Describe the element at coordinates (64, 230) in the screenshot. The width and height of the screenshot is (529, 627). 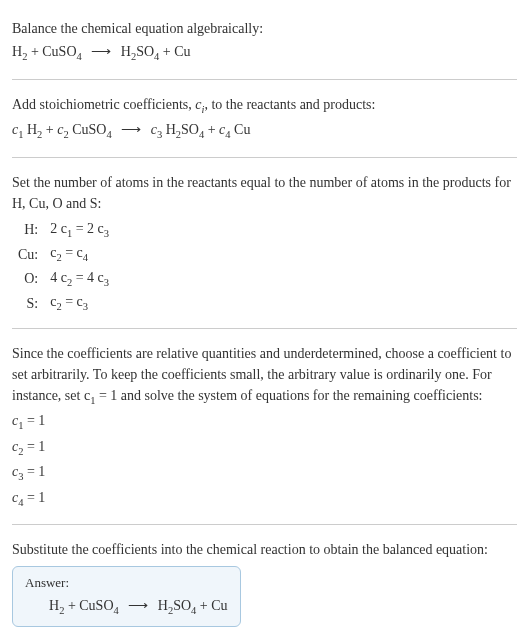
I see `table-row: H: 2 c1 = 2 c3` at that location.